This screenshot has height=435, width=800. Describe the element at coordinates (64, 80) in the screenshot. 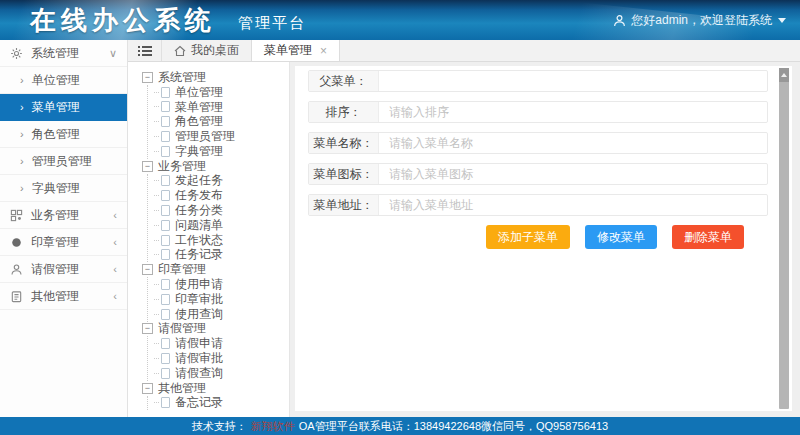

I see `sidebar-item-unit-mgmt: › 单位管理` at that location.